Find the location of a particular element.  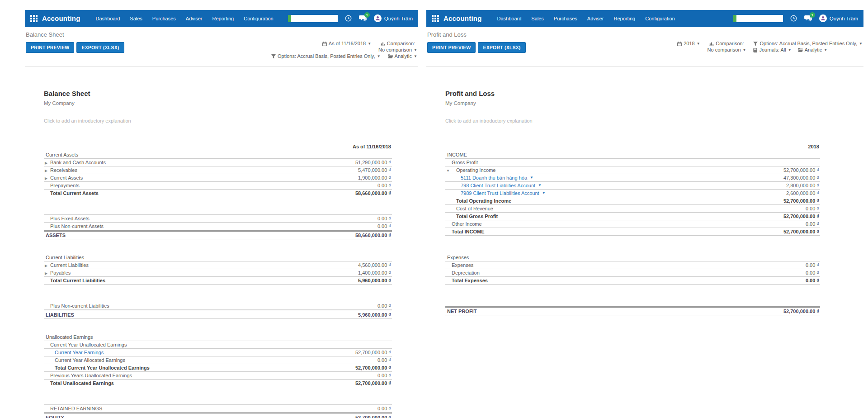

row-label: Current Year Earnings is located at coordinates (79, 352).